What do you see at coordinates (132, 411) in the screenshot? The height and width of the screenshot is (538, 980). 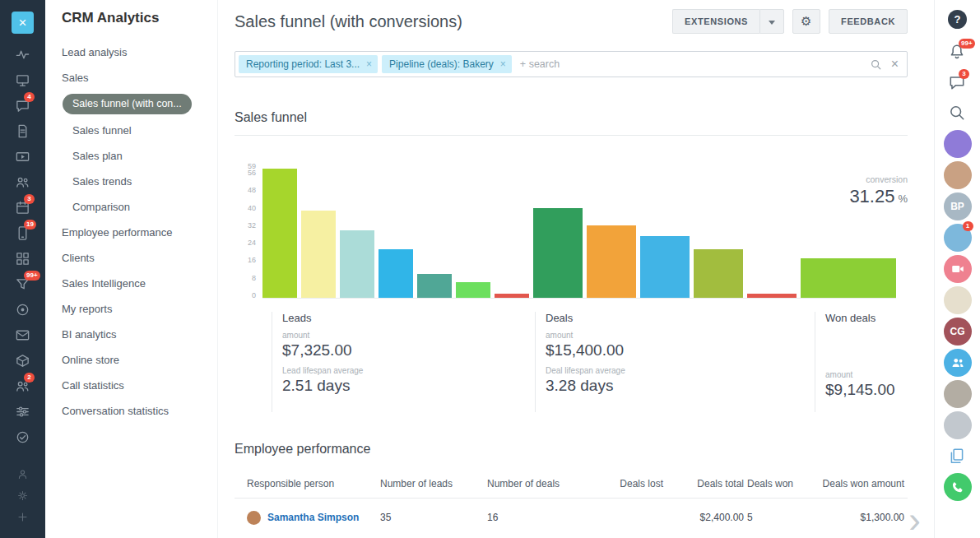 I see `sidebar-item: Conversation statistics` at bounding box center [132, 411].